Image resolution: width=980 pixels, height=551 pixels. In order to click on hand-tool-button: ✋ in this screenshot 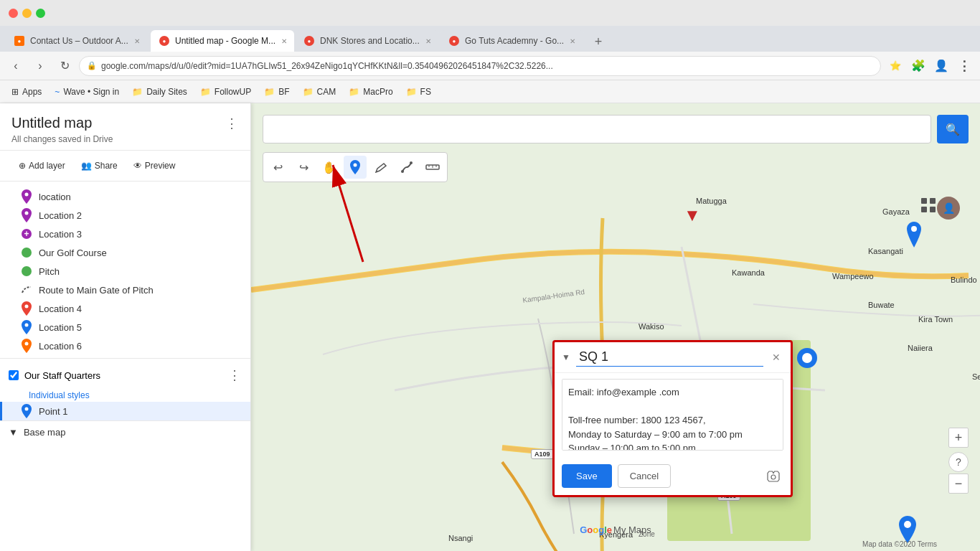, I will do `click(329, 167)`.